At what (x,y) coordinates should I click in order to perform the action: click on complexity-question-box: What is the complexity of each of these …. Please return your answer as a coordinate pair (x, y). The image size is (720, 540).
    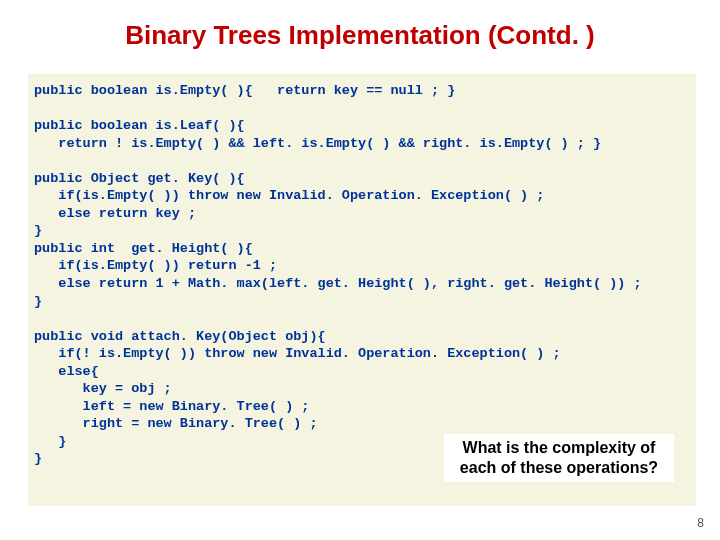
    Looking at the image, I should click on (559, 458).